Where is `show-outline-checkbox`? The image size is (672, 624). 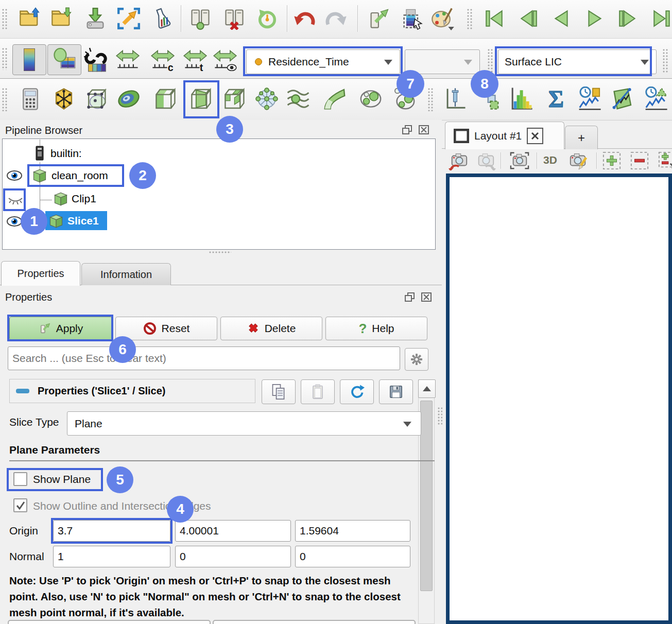 show-outline-checkbox is located at coordinates (21, 506).